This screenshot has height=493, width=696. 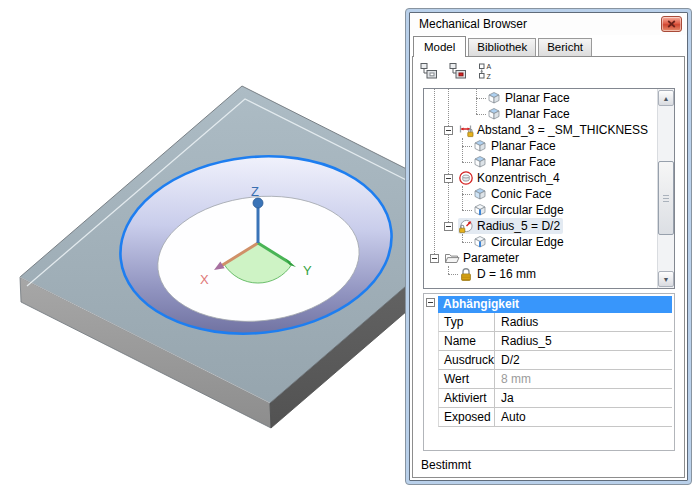 What do you see at coordinates (549, 372) in the screenshot?
I see `property-panel: Abhängigkeit TypRadiusNameRadius_5Ausdru…` at bounding box center [549, 372].